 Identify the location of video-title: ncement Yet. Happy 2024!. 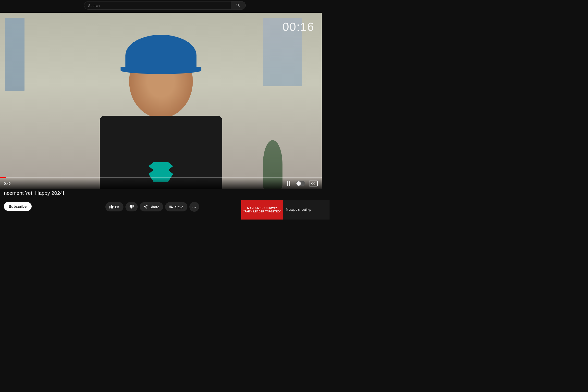
(34, 193).